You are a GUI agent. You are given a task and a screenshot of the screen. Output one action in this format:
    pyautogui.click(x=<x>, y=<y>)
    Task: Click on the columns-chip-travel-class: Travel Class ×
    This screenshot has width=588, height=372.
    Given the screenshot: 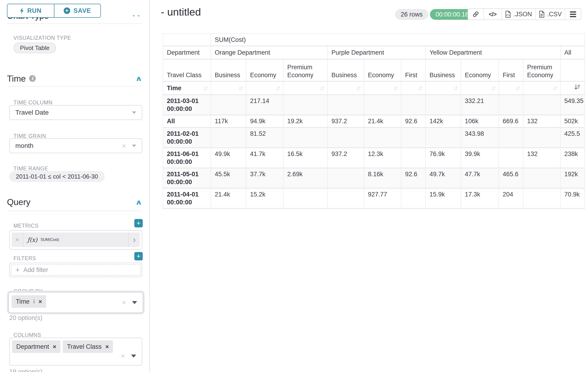 What is the action you would take?
    pyautogui.click(x=88, y=347)
    